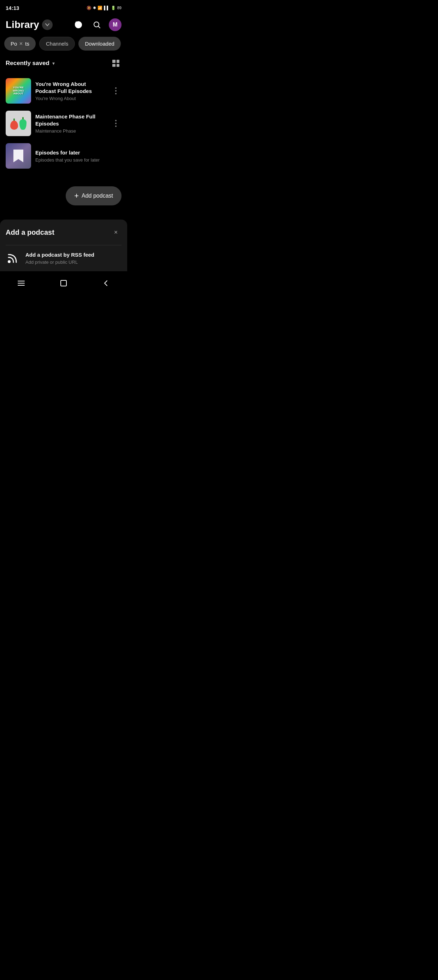  What do you see at coordinates (57, 44) in the screenshot?
I see `tab-channels-label: Channels` at bounding box center [57, 44].